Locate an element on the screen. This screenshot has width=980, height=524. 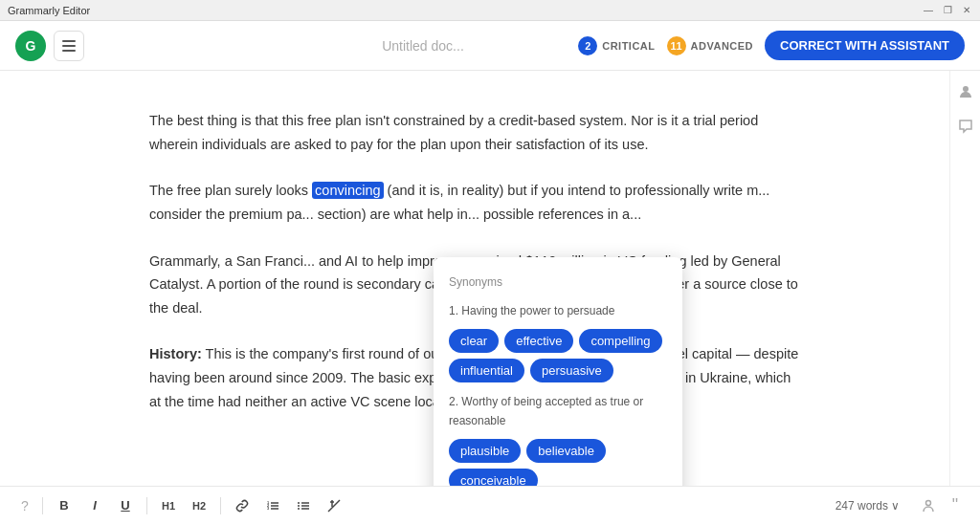
advanced-badge: 11 ADVANCED is located at coordinates (710, 46).